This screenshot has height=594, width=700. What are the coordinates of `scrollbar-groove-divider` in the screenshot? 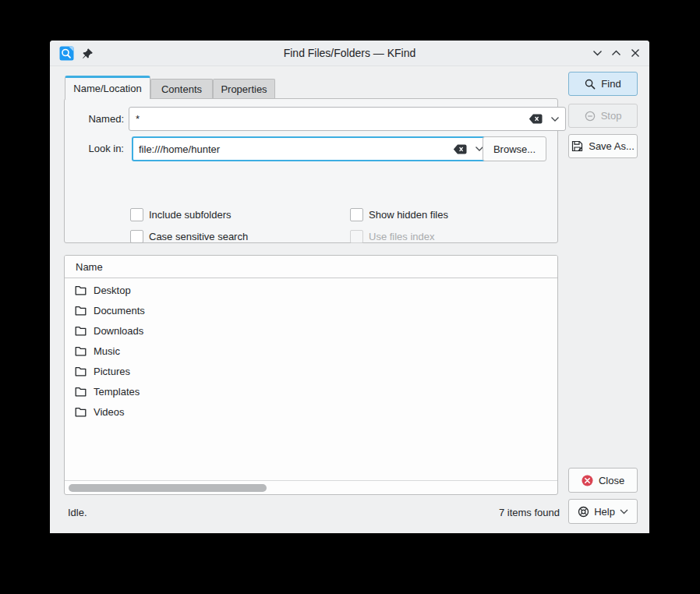 It's located at (311, 480).